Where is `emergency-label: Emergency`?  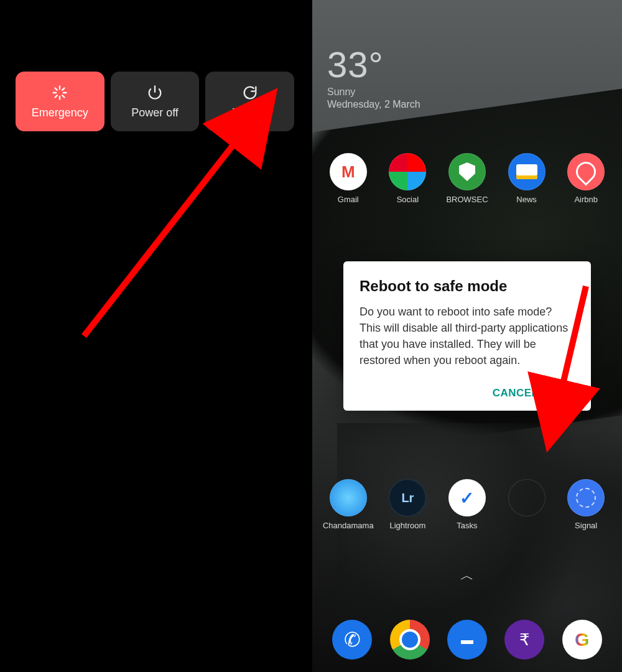
emergency-label: Emergency is located at coordinates (60, 113).